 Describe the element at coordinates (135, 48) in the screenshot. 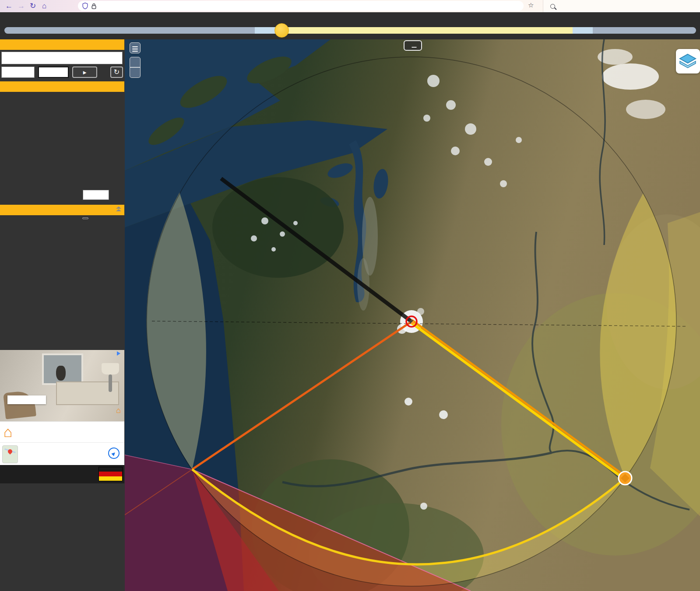

I see `map-menu-button` at that location.